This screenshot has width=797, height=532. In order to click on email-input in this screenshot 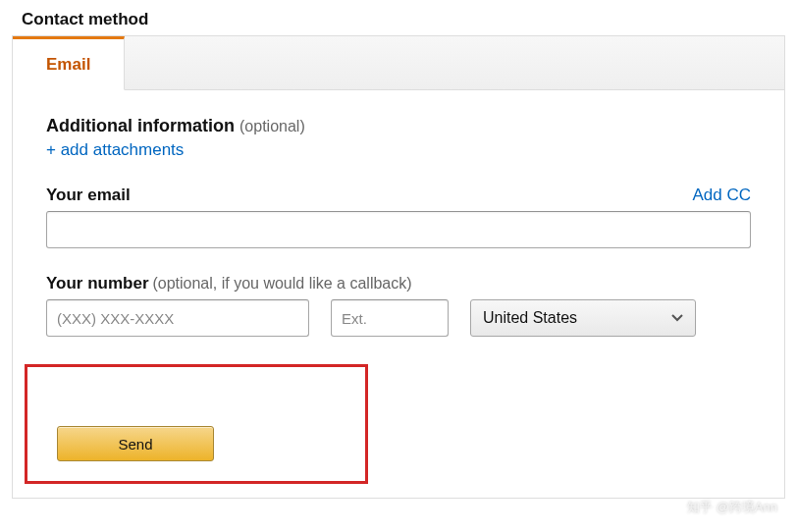, I will do `click(398, 230)`.